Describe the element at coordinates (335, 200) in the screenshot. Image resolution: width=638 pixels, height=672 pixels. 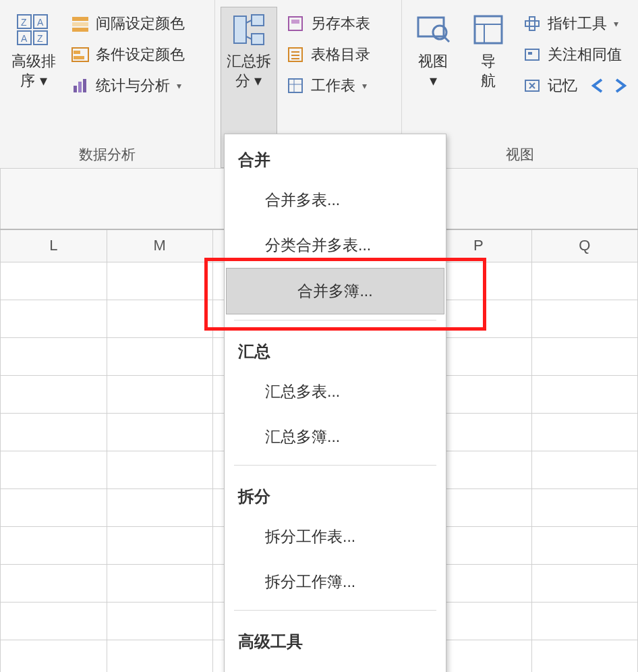
I see `menu-item-merge-sheets: 合并多表...` at that location.